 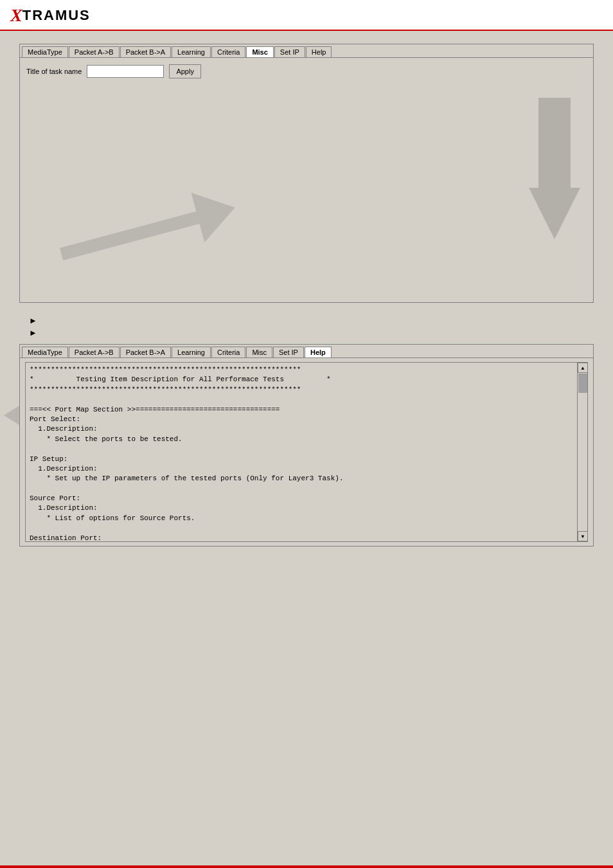 I want to click on scrollbar-down-button: ▼, so click(x=583, y=536).